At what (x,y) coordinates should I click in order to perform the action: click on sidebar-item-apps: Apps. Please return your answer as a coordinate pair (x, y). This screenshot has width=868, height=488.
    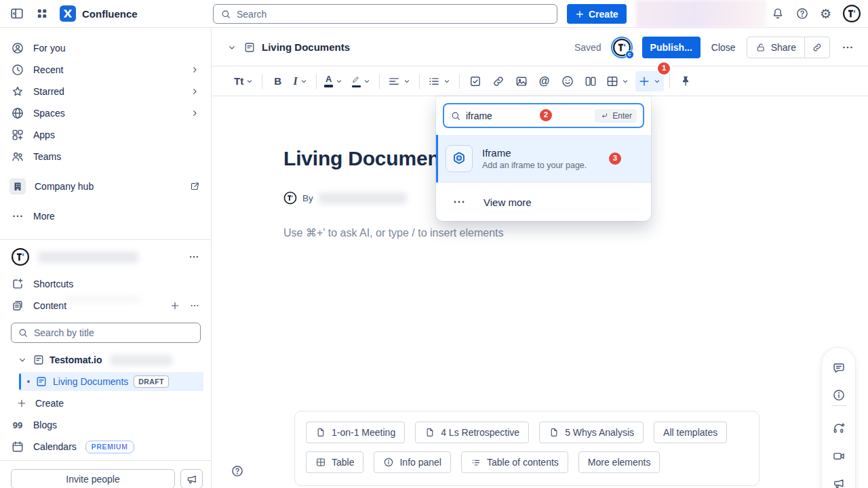
    Looking at the image, I should click on (106, 135).